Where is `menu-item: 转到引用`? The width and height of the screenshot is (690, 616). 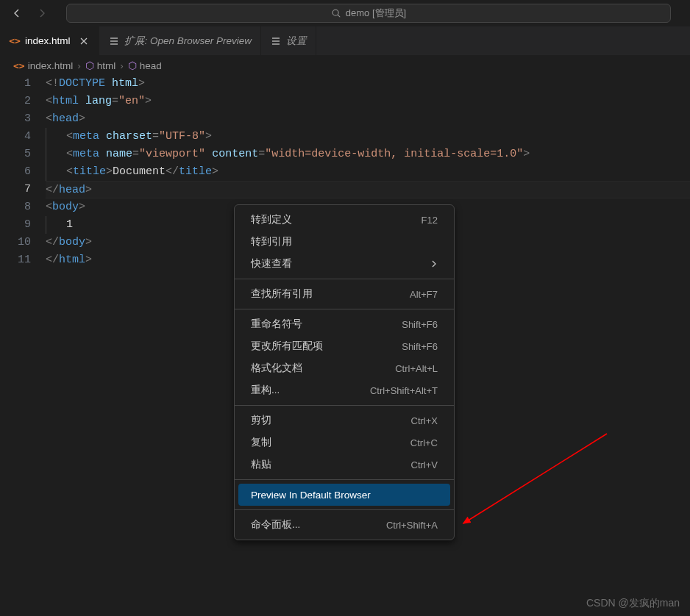
menu-item: 转到引用 is located at coordinates (344, 242).